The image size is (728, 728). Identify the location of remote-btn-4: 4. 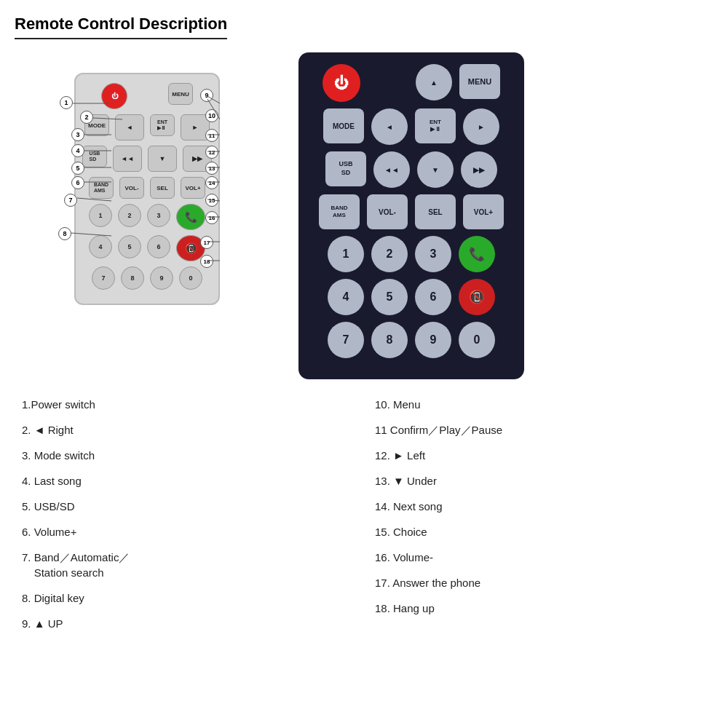
(346, 297).